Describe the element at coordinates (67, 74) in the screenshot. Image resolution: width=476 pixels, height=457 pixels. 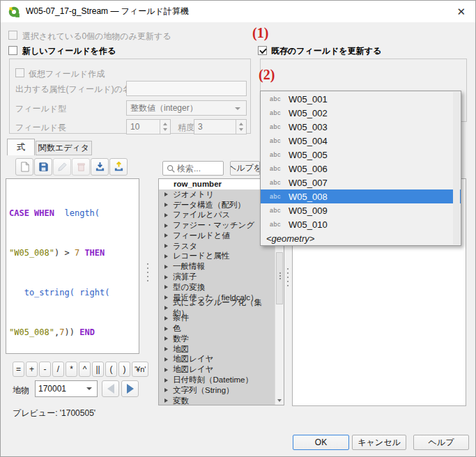
I see `virtual-field-label: 仮想フィールド作成` at that location.